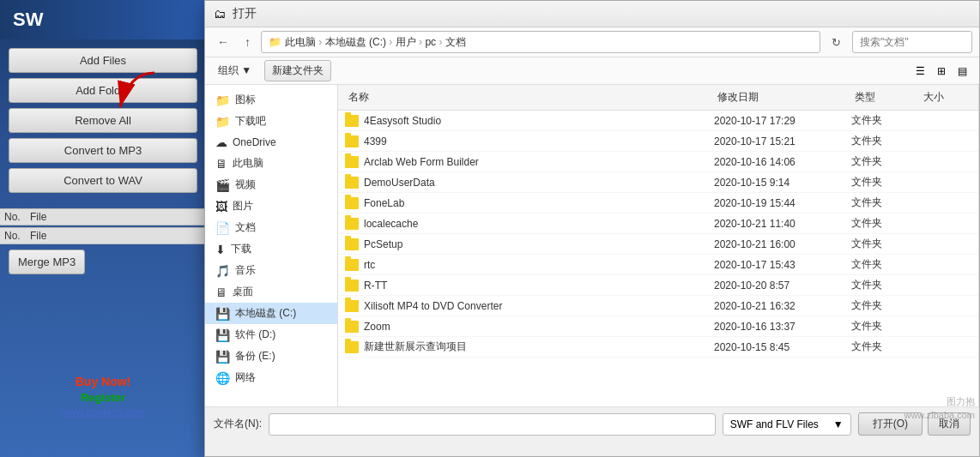  I want to click on sidebar-label-2: OneDrive, so click(254, 142).